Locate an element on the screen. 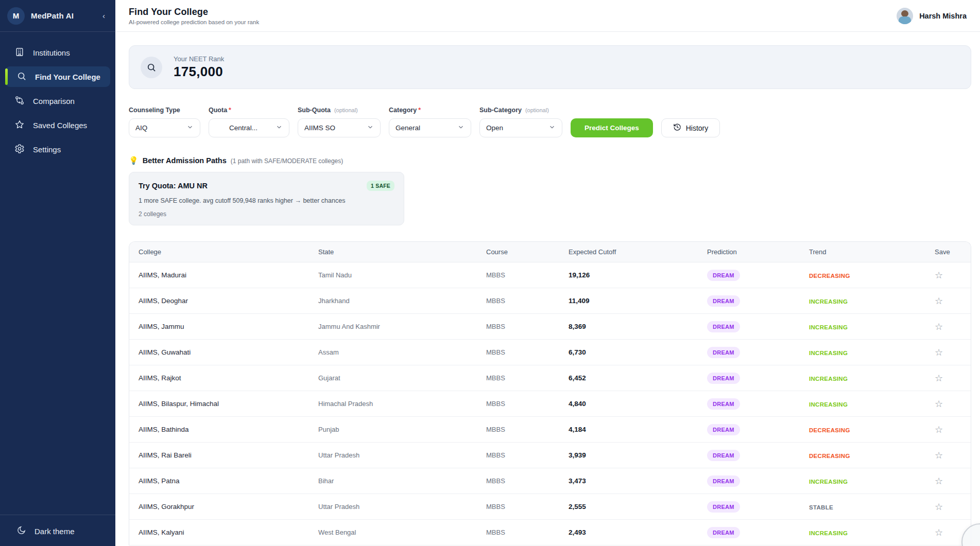 The image size is (980, 546). filter-label: Sub-Category(optional) is located at coordinates (521, 110).